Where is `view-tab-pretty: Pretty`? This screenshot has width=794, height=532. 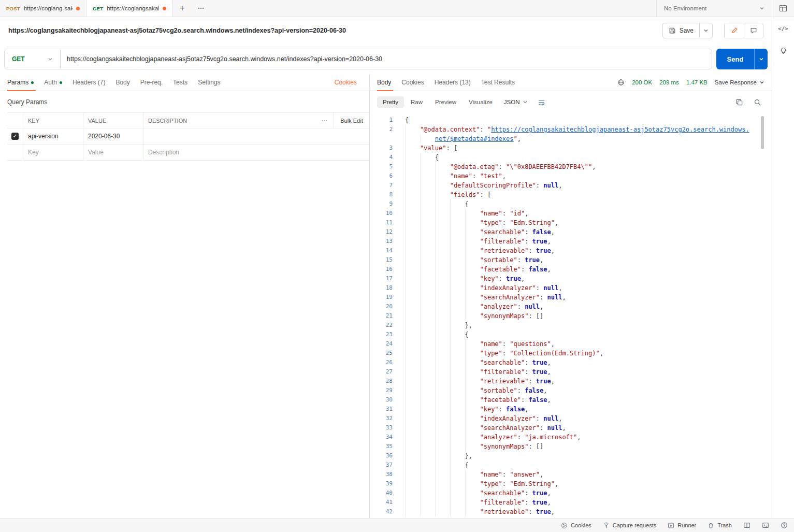
view-tab-pretty: Pretty is located at coordinates (391, 102).